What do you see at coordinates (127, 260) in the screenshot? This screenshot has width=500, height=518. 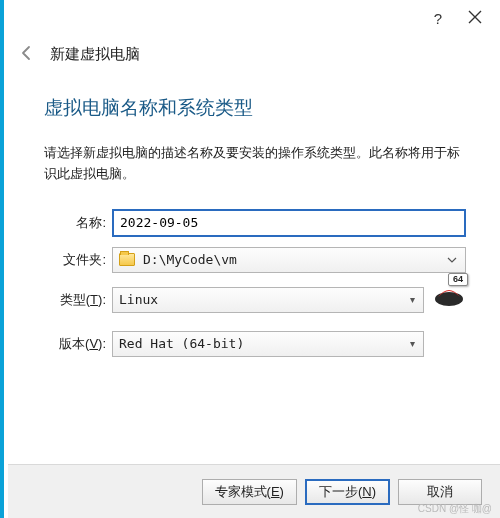 I see `folder-icon` at bounding box center [127, 260].